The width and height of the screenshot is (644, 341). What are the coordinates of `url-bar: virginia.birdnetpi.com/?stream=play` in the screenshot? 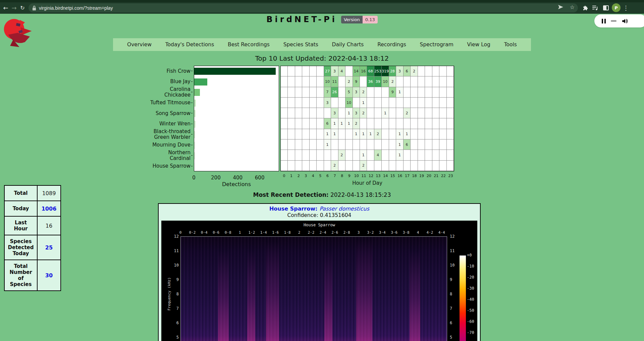 It's located at (303, 8).